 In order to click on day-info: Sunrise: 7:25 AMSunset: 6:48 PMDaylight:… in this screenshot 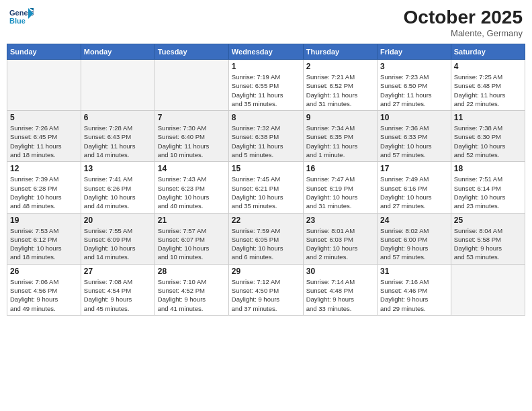, I will do `click(488, 90)`.